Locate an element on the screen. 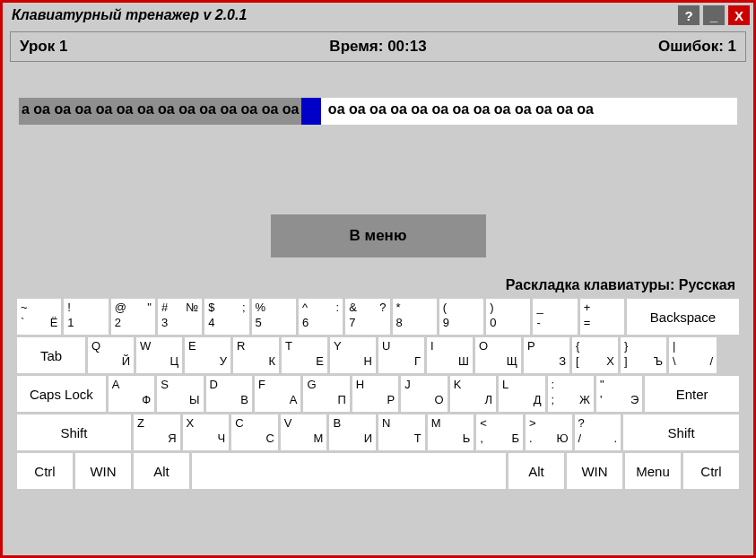  typing-area: а оа оа оа оа оа оа оа оа оа оа оа оа оа… is located at coordinates (378, 111).